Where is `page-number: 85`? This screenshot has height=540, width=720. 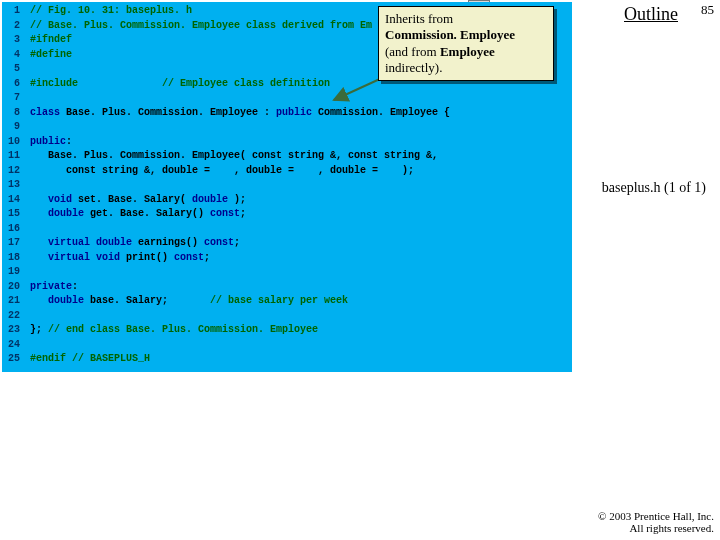
page-number: 85 is located at coordinates (708, 10).